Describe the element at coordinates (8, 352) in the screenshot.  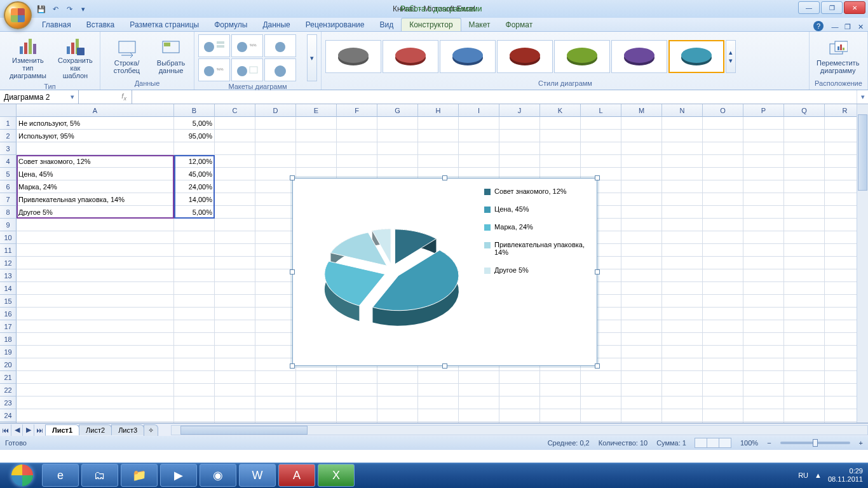
I see `row-header: 19` at that location.